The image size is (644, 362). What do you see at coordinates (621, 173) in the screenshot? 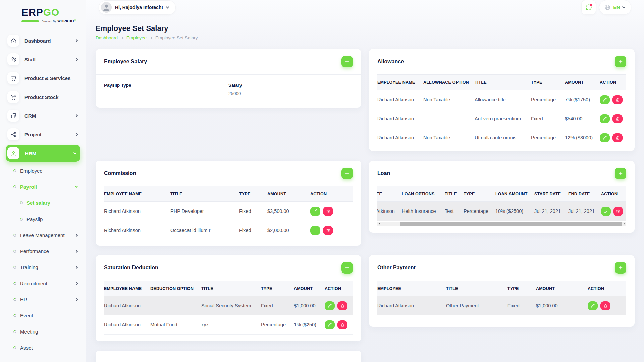
I see `add-loan-button` at bounding box center [621, 173].